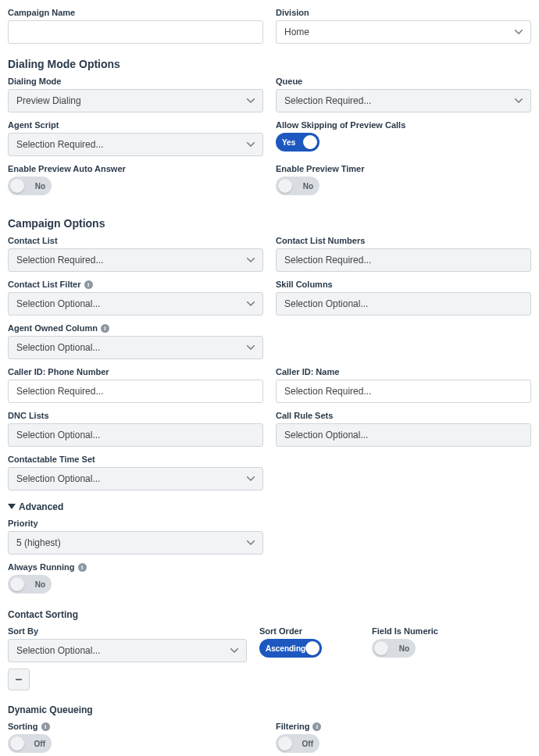 The width and height of the screenshot is (539, 756). I want to click on enable-preview-timer-field: Enable Preview Timer No, so click(403, 180).